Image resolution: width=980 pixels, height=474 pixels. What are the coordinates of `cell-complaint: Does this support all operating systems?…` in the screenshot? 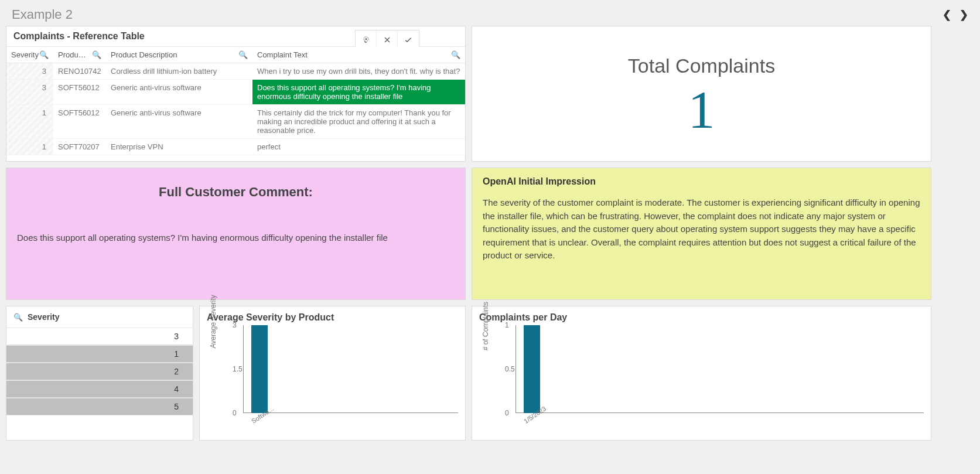 It's located at (358, 93).